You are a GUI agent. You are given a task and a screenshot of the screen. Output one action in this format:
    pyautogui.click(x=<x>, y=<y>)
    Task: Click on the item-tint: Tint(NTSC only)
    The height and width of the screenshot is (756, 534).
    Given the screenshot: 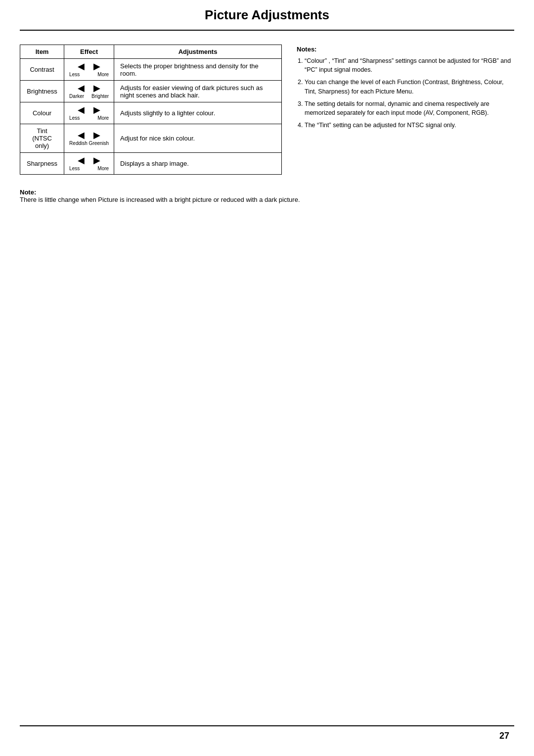 What is the action you would take?
    pyautogui.click(x=43, y=139)
    